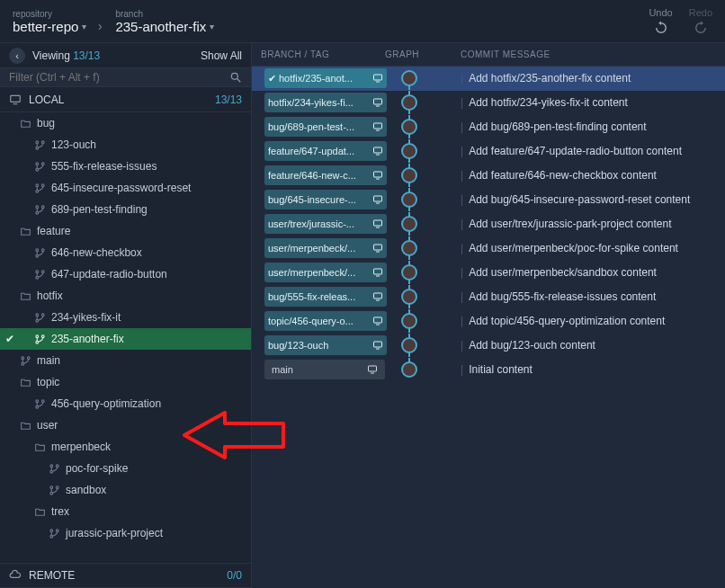  What do you see at coordinates (701, 28) in the screenshot?
I see `redo-icon` at bounding box center [701, 28].